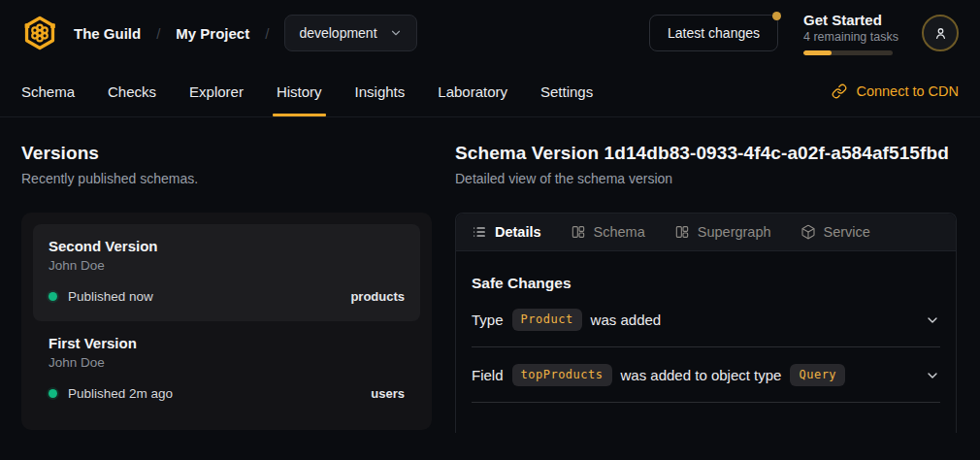  What do you see at coordinates (518, 232) in the screenshot?
I see `tab-label: Details` at bounding box center [518, 232].